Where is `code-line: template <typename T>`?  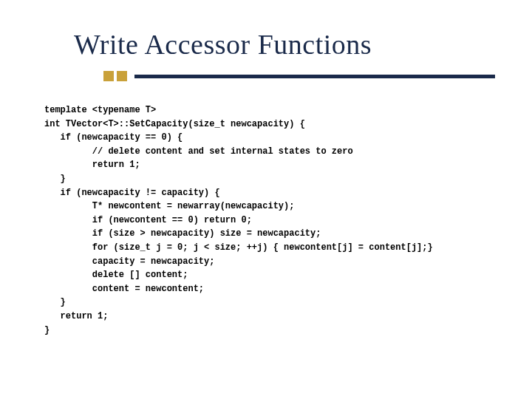
code-line: template <typename T> is located at coordinates (100, 110).